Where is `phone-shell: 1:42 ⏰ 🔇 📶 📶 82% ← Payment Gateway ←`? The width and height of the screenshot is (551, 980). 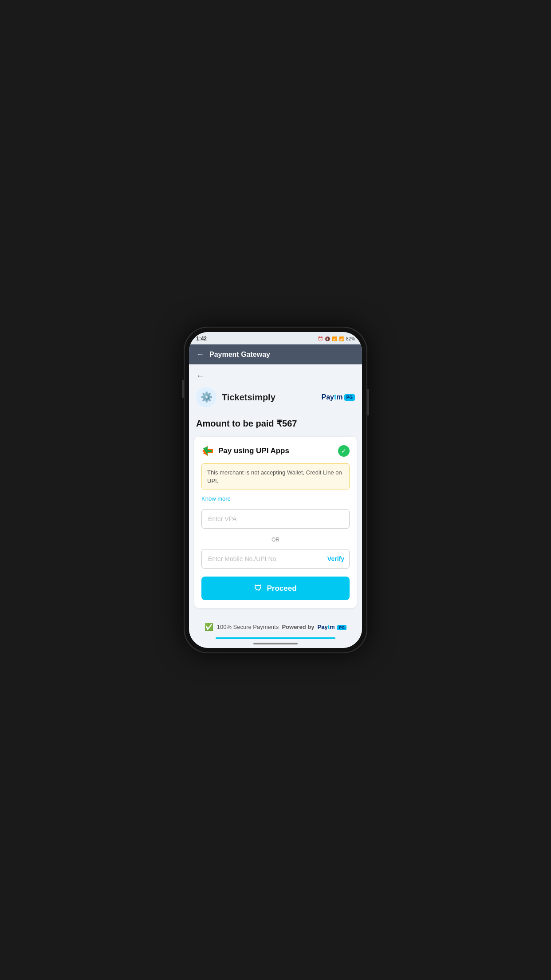 phone-shell: 1:42 ⏰ 🔇 📶 📶 82% ← Payment Gateway ← is located at coordinates (276, 490).